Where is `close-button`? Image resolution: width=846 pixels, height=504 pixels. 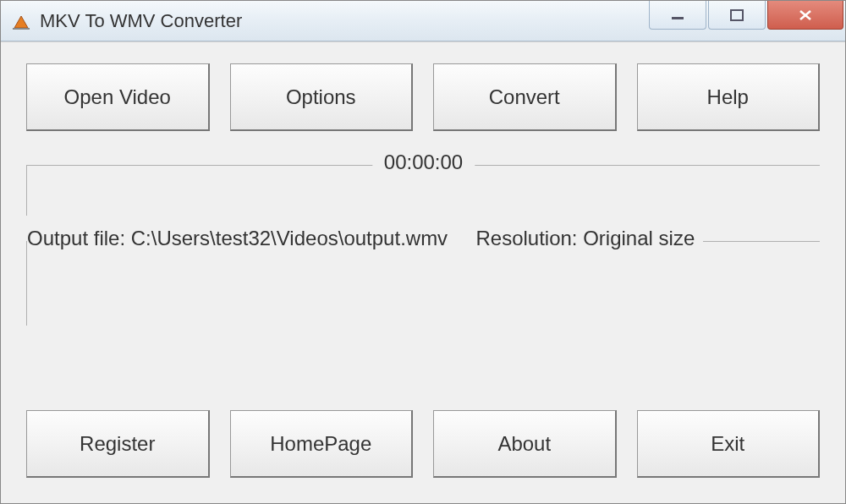
close-button is located at coordinates (805, 15).